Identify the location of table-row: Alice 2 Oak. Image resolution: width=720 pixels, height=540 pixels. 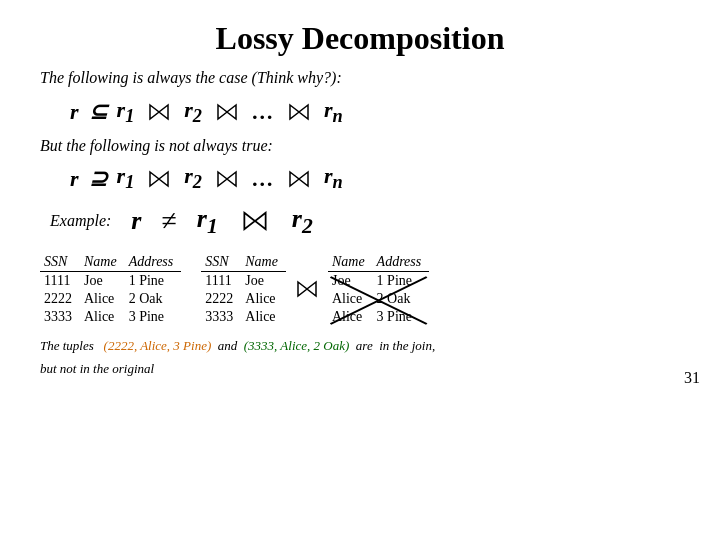
(378, 299).